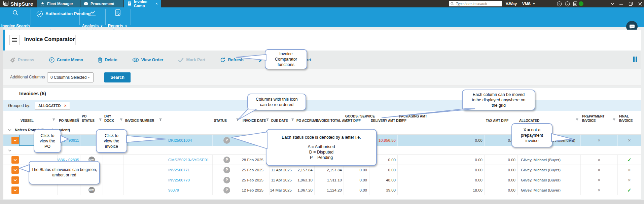 Image resolution: width=644 pixels, height=204 pixels. I want to click on header-po-status: POSTATUS, so click(92, 118).